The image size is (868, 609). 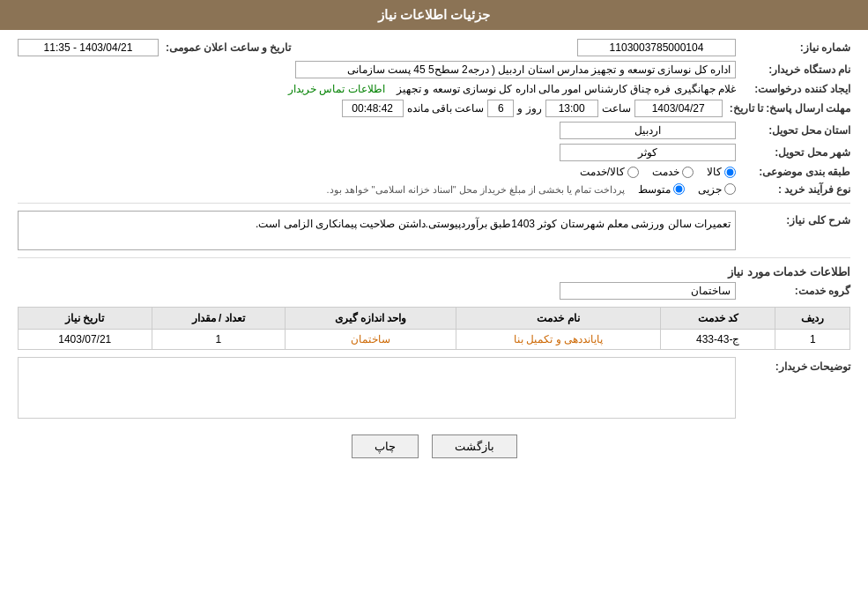 What do you see at coordinates (377, 388) in the screenshot?
I see `tosif-textarea` at bounding box center [377, 388].